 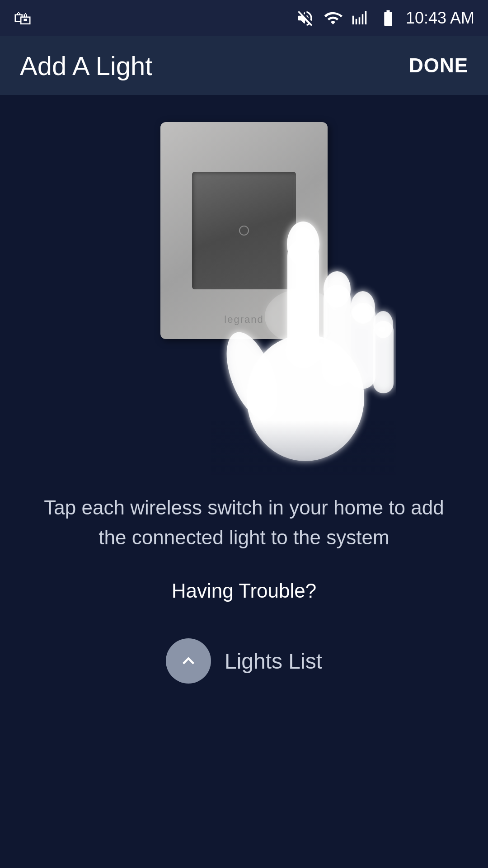 I want to click on signal-icon, so click(x=361, y=18).